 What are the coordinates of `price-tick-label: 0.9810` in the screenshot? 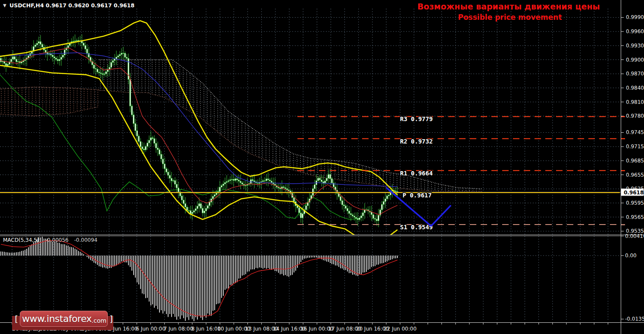 It's located at (635, 102).